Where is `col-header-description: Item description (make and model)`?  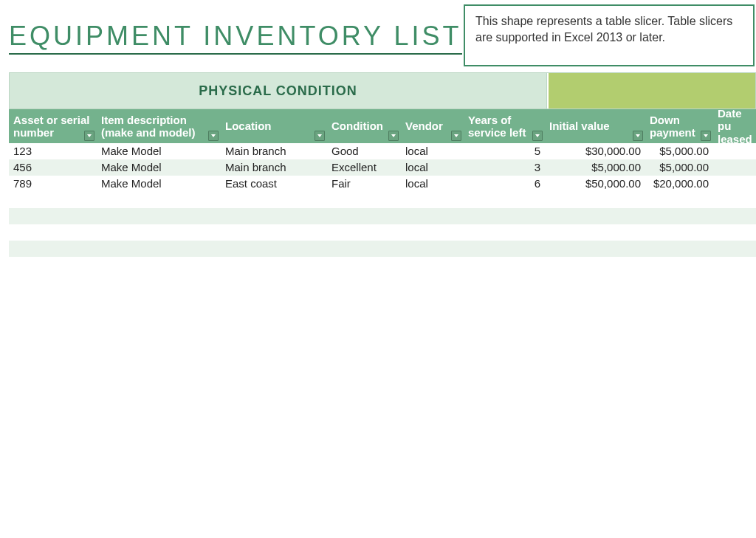
col-header-description: Item description (make and model) is located at coordinates (159, 126).